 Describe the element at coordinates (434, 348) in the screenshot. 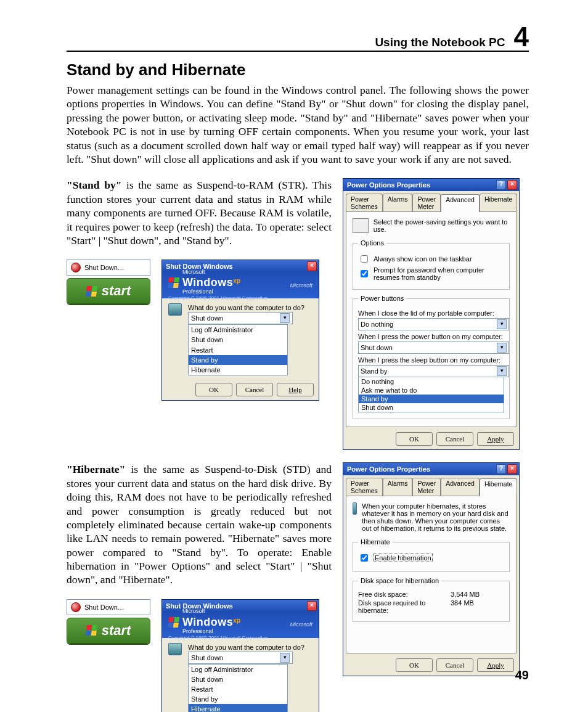

I see `power-button-select: Shut down▾` at that location.